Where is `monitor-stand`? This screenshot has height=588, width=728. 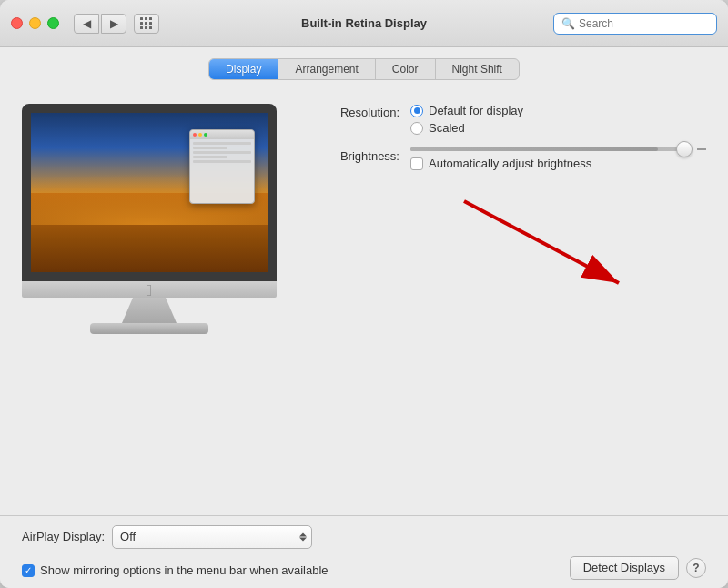
monitor-stand is located at coordinates (149, 310).